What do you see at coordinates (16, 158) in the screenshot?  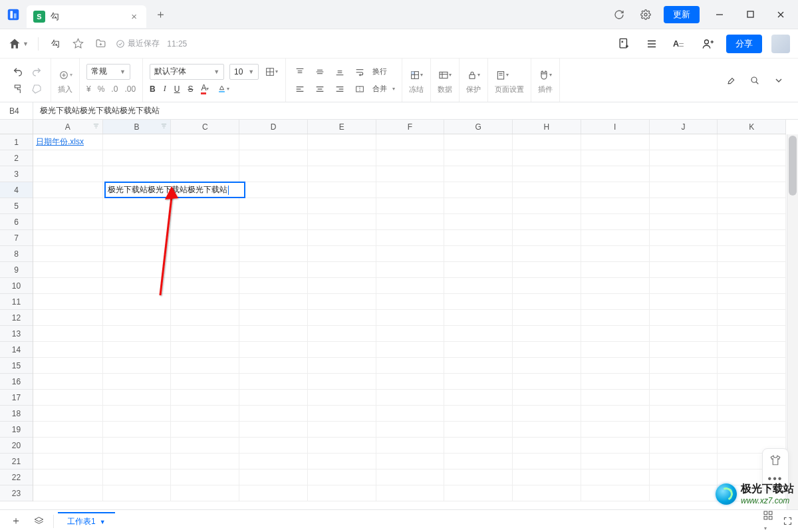 I see `row-header-2: 2` at bounding box center [16, 158].